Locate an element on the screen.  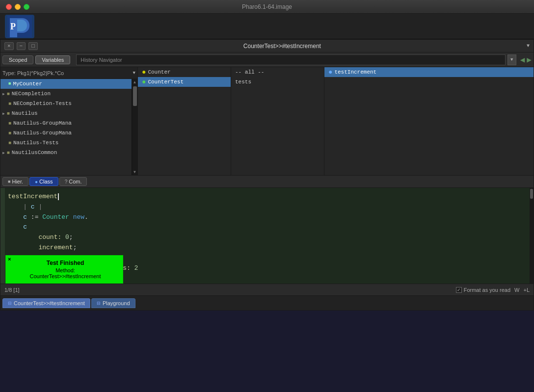
playground-tab-icon: ⊟ is located at coordinates (99, 303).